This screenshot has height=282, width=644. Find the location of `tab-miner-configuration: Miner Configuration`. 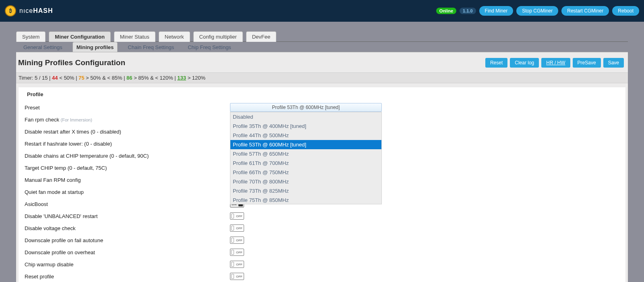

tab-miner-configuration: Miner Configuration is located at coordinates (80, 37).